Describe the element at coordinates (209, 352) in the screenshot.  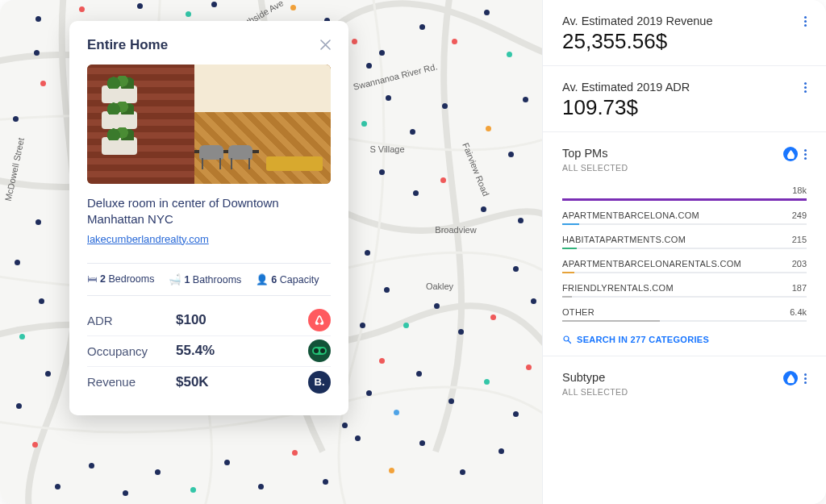
I see `metric-occupancy: Occupancy 55.4%` at that location.